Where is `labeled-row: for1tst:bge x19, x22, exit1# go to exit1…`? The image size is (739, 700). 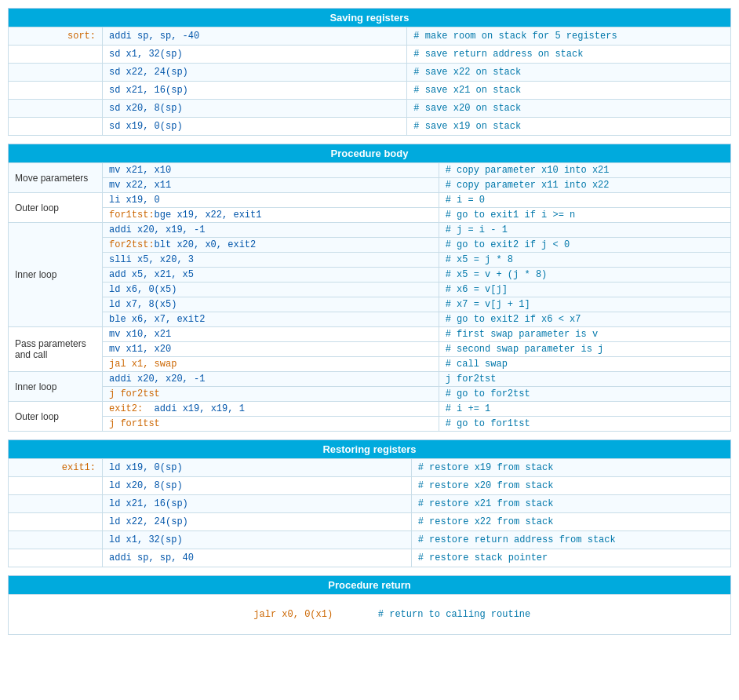
labeled-row: for1tst:bge x19, x22, exit1# go to exit1… is located at coordinates (370, 215).